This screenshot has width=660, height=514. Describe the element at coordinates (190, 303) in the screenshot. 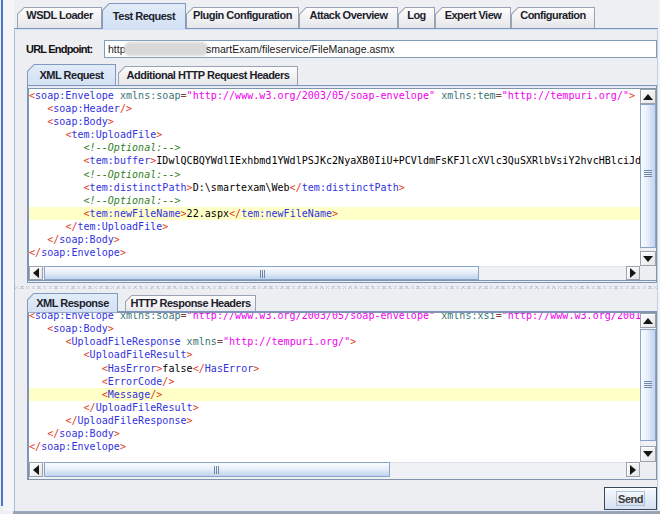

I see `tab-label: HTTP Response Headers` at that location.